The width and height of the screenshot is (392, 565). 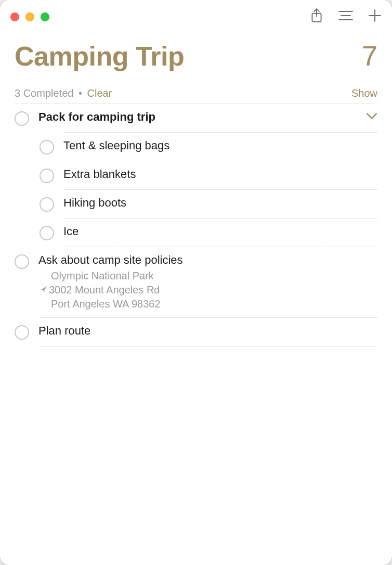 I want to click on reminder-title: Extra blankets, so click(x=220, y=174).